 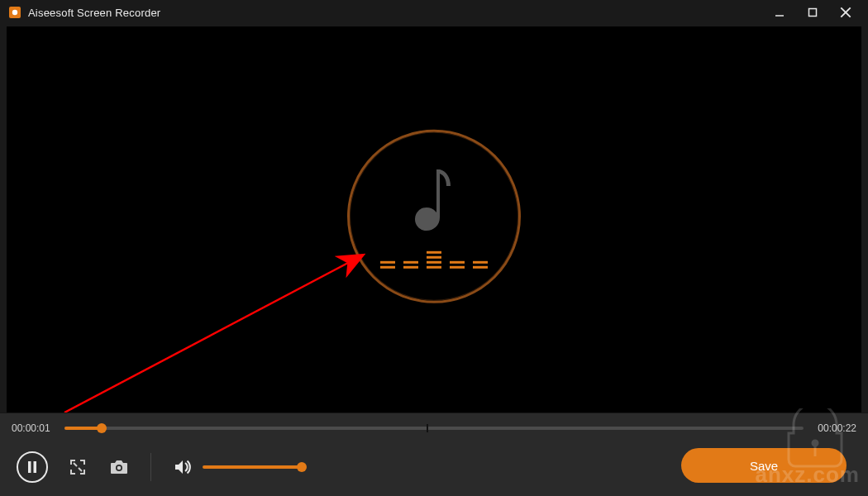 What do you see at coordinates (434, 12) in the screenshot?
I see `titlebar: Aiseesoft Screen Recorder` at bounding box center [434, 12].